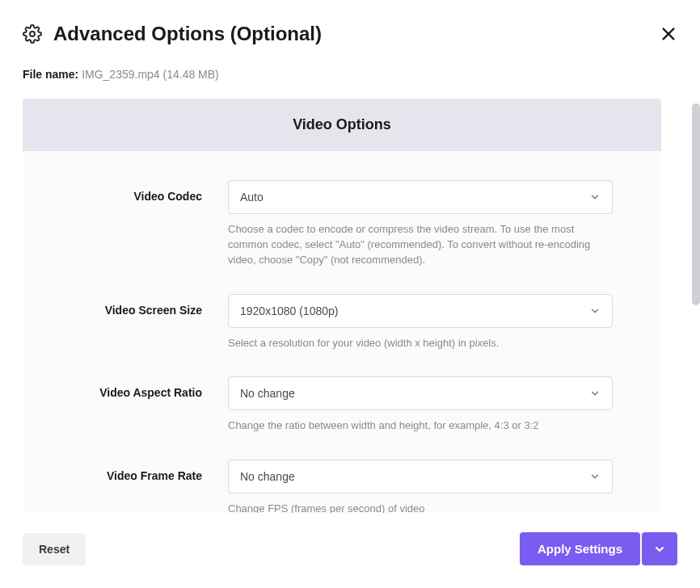 This screenshot has height=588, width=700. I want to click on field-video-codec: Video Codec Auto Choose a codec to encod…, so click(342, 225).